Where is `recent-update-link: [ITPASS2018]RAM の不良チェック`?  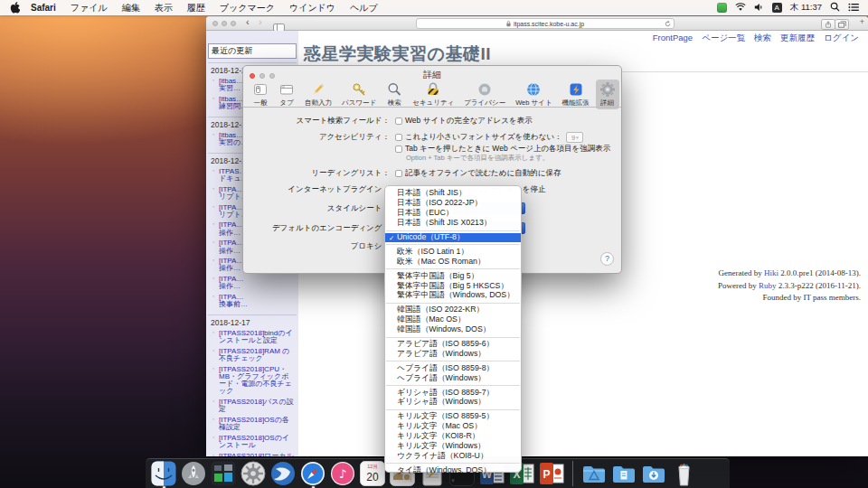 recent-update-link: [ITPASS2018]RAM の不良チェック is located at coordinates (257, 355).